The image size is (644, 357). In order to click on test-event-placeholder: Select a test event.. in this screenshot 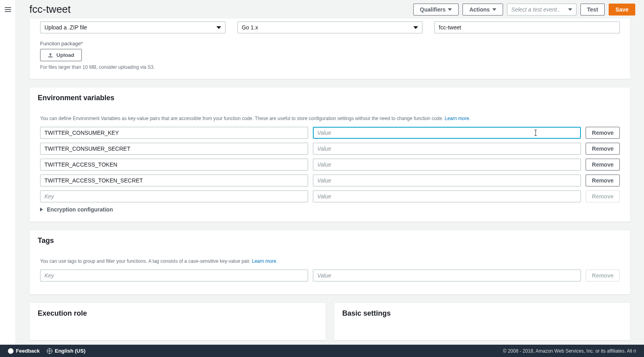, I will do `click(536, 10)`.